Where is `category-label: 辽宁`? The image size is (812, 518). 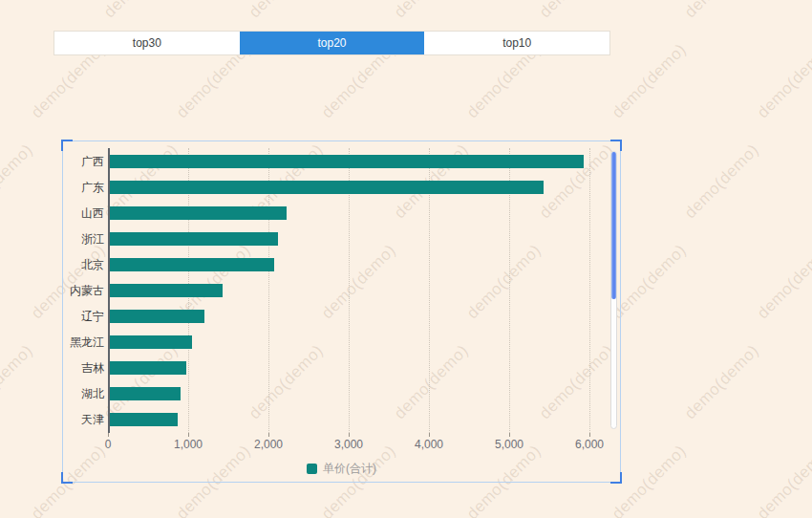 category-label: 辽宁 is located at coordinates (84, 316).